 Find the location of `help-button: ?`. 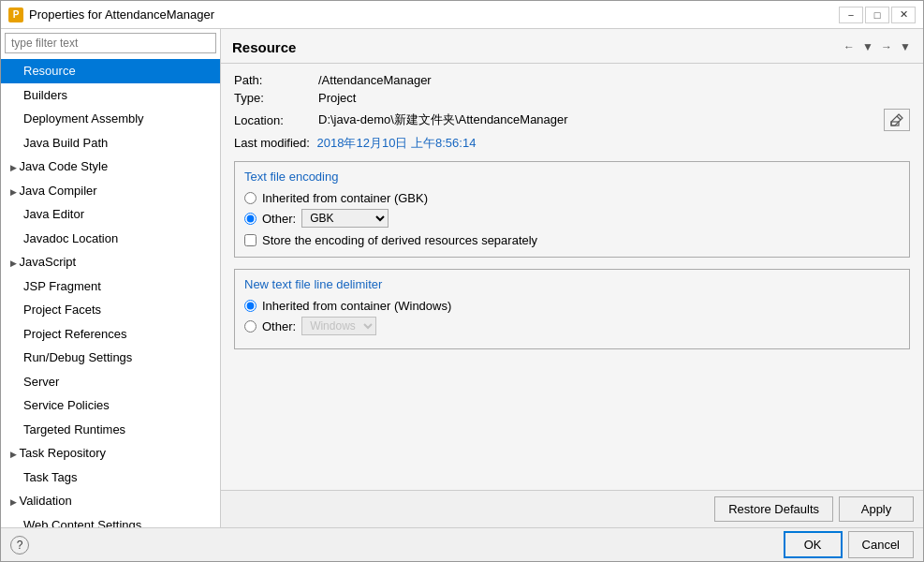

help-button: ? is located at coordinates (20, 545).